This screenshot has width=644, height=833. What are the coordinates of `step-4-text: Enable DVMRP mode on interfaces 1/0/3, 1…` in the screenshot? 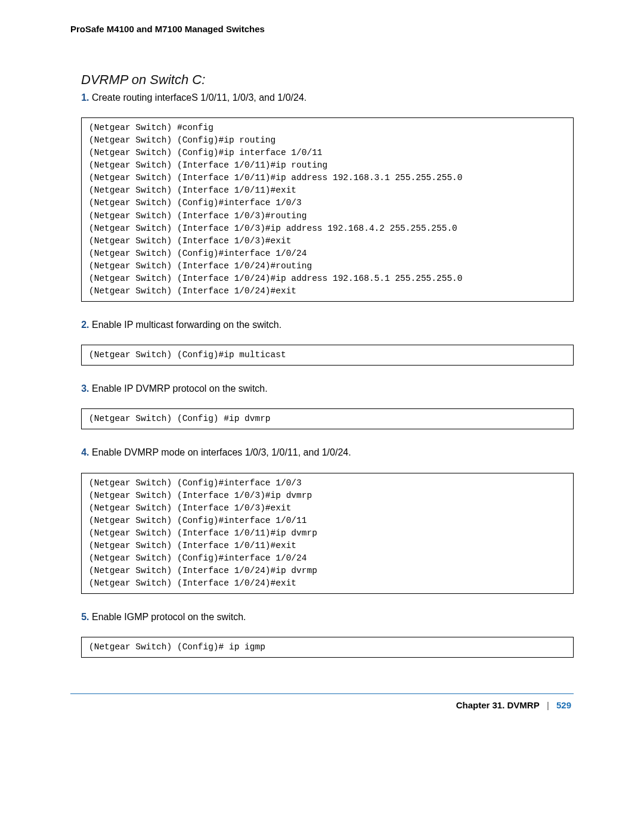 It's located at (222, 452).